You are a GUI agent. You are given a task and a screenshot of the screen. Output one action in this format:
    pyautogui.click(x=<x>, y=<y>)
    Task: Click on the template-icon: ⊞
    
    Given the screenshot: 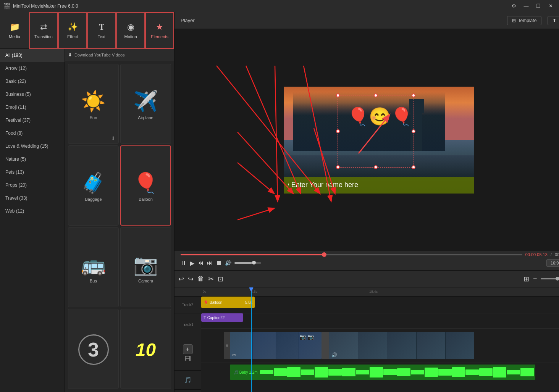 What is the action you would take?
    pyautogui.click(x=514, y=21)
    